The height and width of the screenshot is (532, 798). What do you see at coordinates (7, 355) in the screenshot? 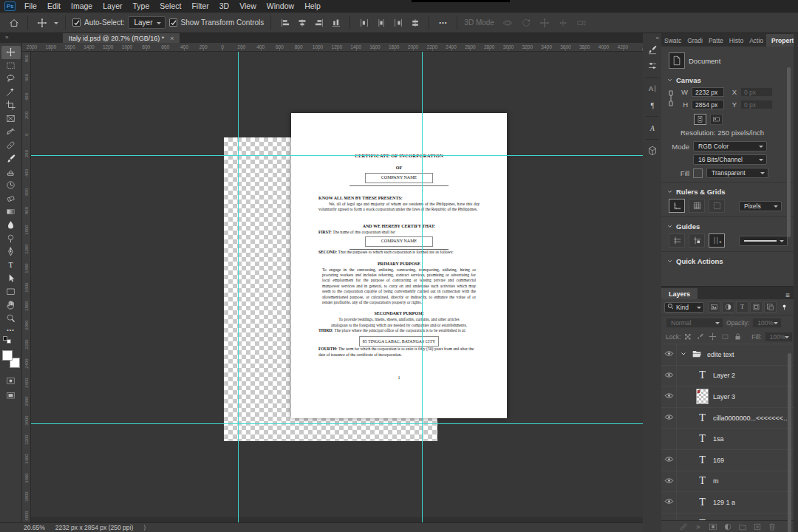
I see `foreground-color-swatch` at bounding box center [7, 355].